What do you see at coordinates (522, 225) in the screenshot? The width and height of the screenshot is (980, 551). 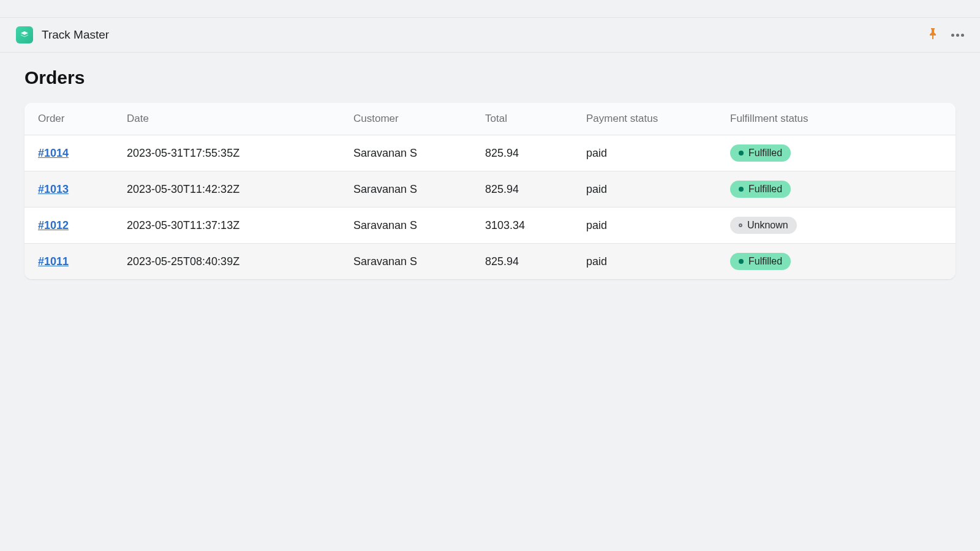 I see `order-total-cell: 3103.34` at bounding box center [522, 225].